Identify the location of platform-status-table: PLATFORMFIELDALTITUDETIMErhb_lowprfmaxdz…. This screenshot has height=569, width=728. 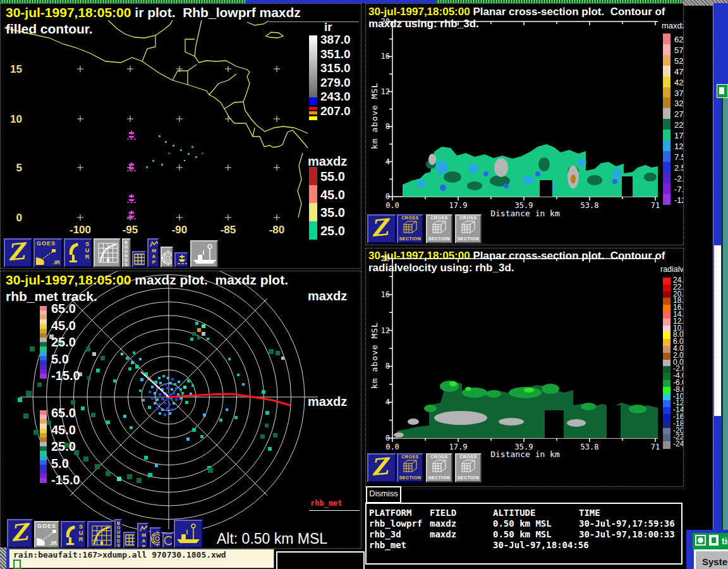
(524, 534).